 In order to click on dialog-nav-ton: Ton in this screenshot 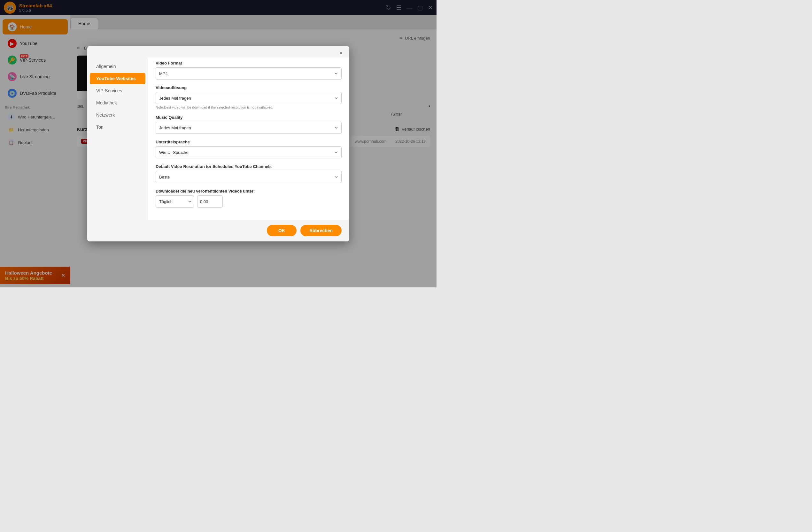, I will do `click(117, 127)`.